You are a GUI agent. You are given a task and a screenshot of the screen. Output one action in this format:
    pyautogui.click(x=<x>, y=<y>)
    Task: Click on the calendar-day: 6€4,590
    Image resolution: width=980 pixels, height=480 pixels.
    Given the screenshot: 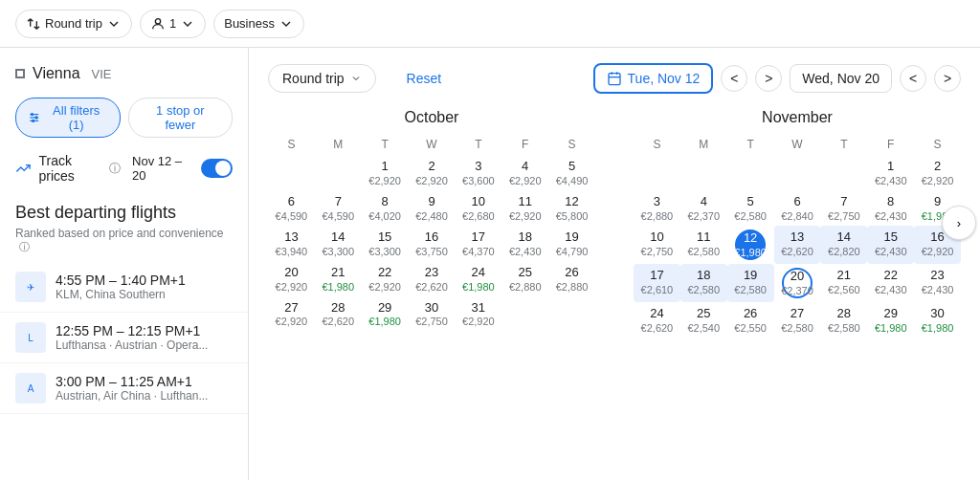 What is the action you would take?
    pyautogui.click(x=291, y=208)
    